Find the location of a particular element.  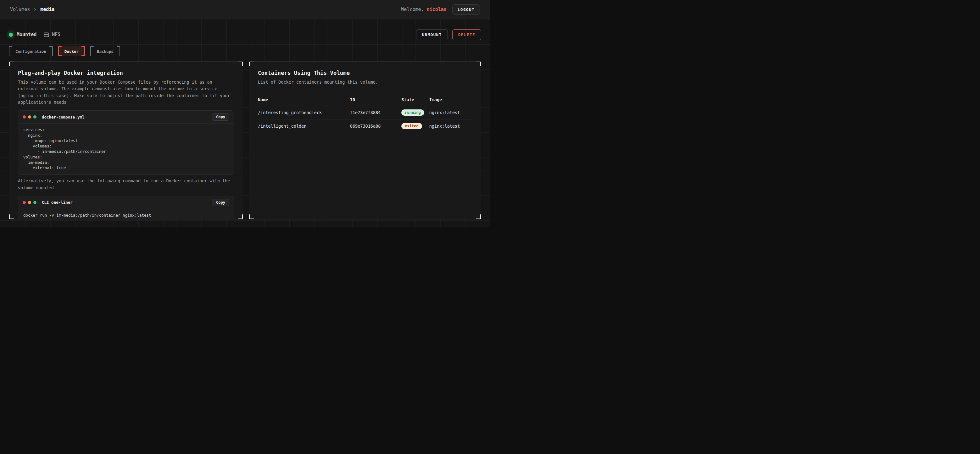

tab-docker: Docker is located at coordinates (72, 51).